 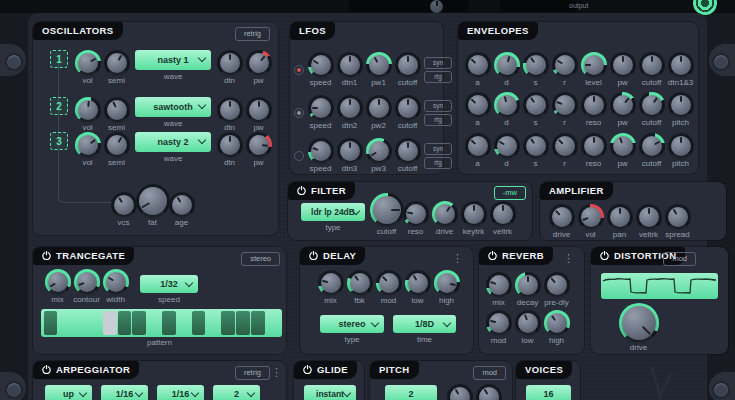 I want to click on knob: speed, so click(x=320, y=112).